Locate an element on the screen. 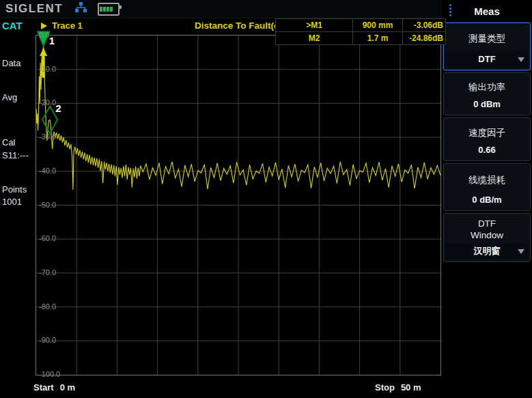  siglent-logo: SIGLENT is located at coordinates (34, 9).